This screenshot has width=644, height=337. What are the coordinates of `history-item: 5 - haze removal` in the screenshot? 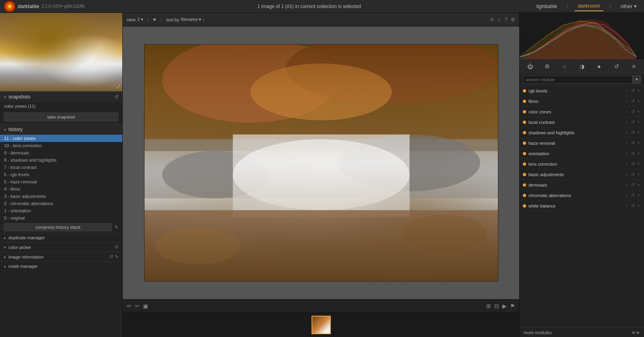 It's located at (61, 182).